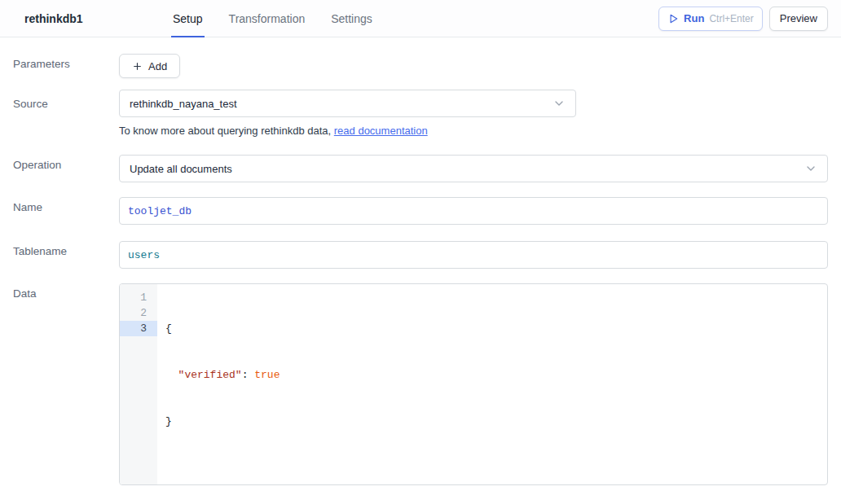  I want to click on source-label: Source, so click(59, 113).